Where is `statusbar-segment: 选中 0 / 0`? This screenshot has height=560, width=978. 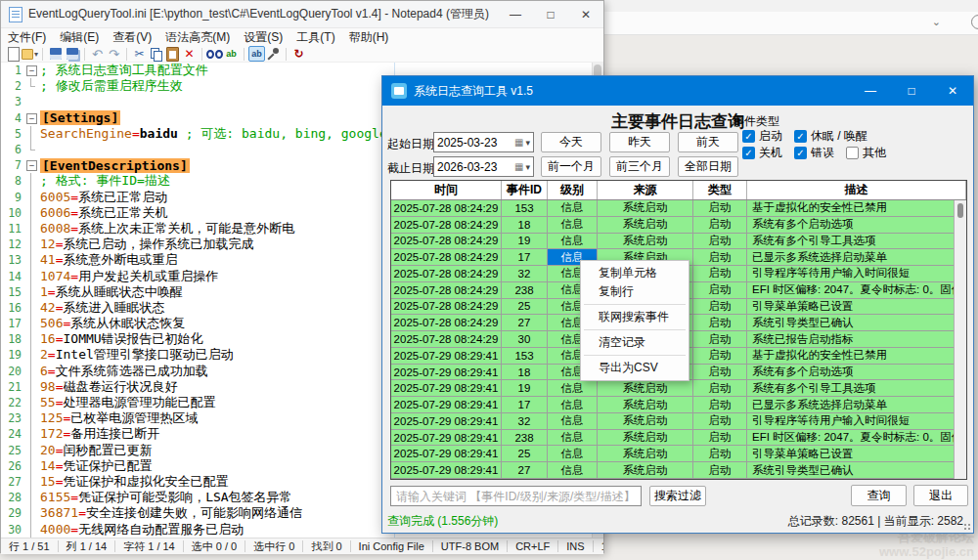
statusbar-segment: 选中 0 / 0 is located at coordinates (214, 547).